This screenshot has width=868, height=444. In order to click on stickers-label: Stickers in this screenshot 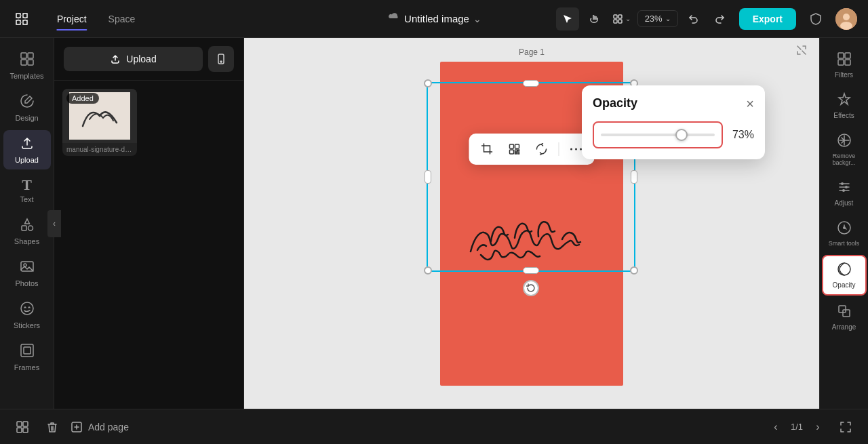, I will do `click(27, 325)`.